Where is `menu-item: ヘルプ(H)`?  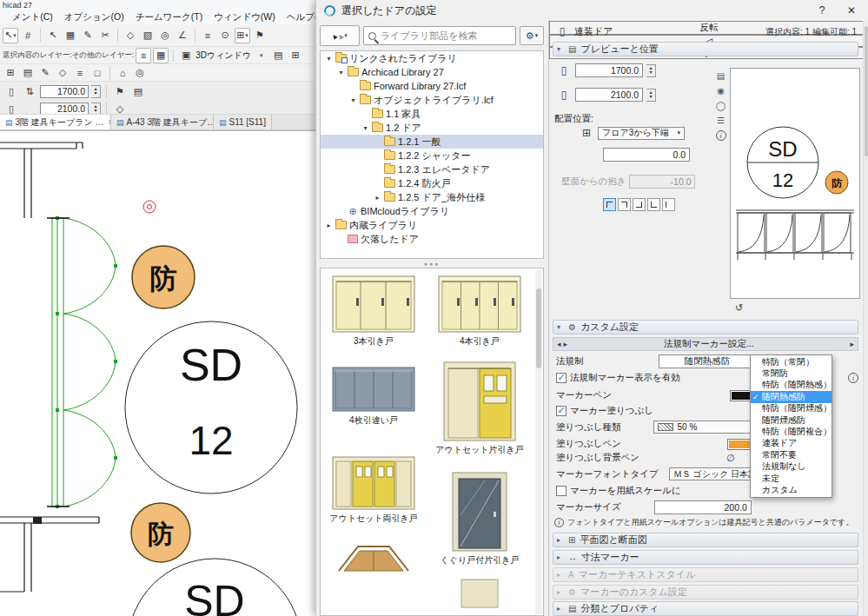
menu-item: ヘルプ(H) is located at coordinates (301, 17).